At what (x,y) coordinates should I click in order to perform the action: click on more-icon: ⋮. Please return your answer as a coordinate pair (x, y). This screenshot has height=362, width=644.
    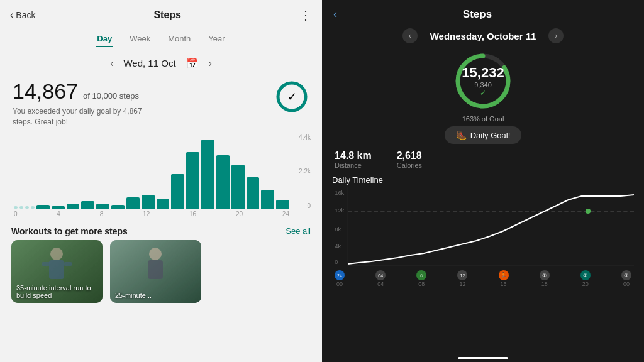
    Looking at the image, I should click on (306, 15).